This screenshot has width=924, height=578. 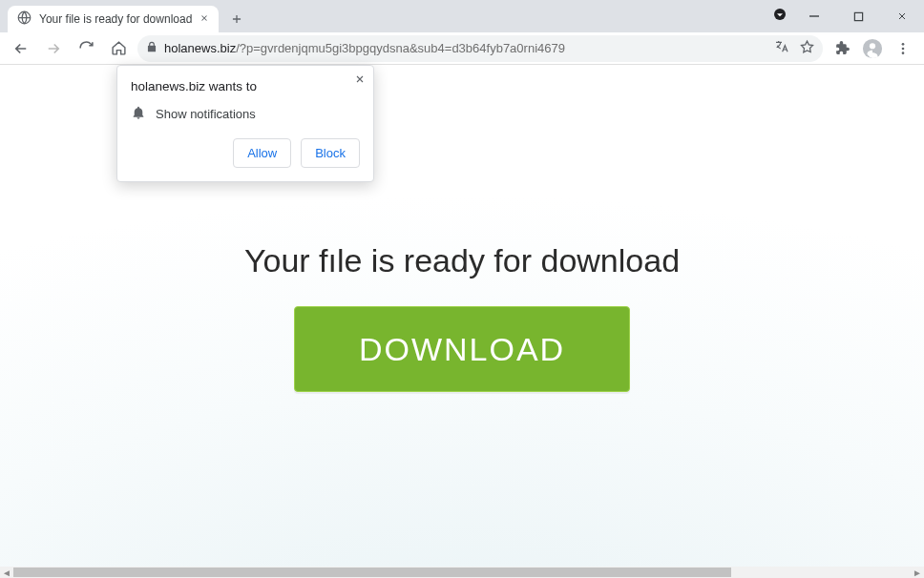 What do you see at coordinates (237, 19) in the screenshot?
I see `new-tab-button` at bounding box center [237, 19].